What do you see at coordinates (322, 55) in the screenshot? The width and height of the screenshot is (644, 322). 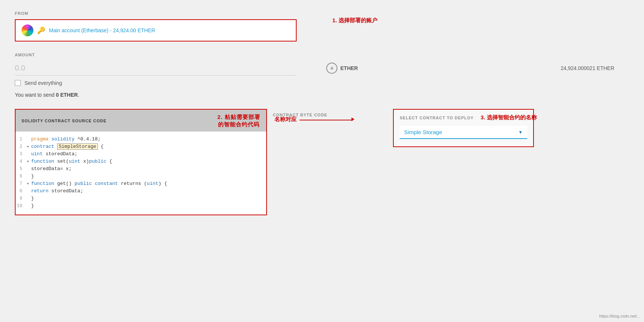 I see `amount-label: AMOUNT` at bounding box center [322, 55].